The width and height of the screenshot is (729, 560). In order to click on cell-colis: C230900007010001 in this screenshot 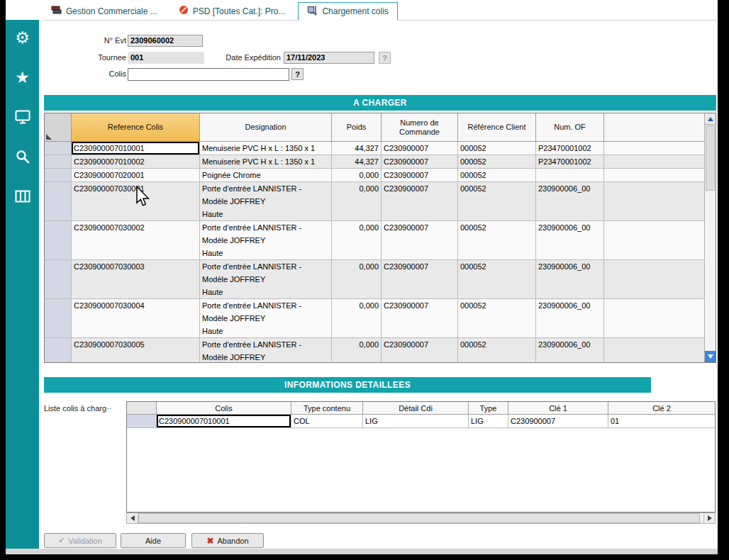, I will do `click(224, 421)`.